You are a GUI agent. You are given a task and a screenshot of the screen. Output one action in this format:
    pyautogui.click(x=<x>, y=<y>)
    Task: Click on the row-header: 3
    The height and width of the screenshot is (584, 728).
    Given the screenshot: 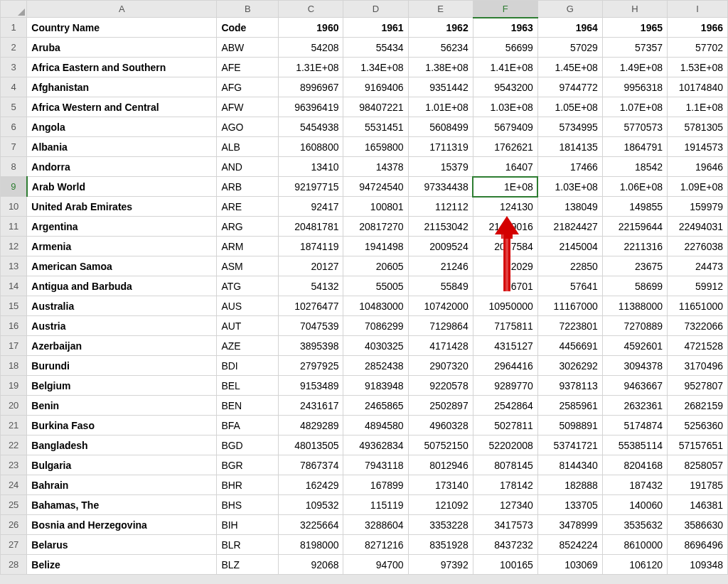 What is the action you would take?
    pyautogui.click(x=14, y=67)
    